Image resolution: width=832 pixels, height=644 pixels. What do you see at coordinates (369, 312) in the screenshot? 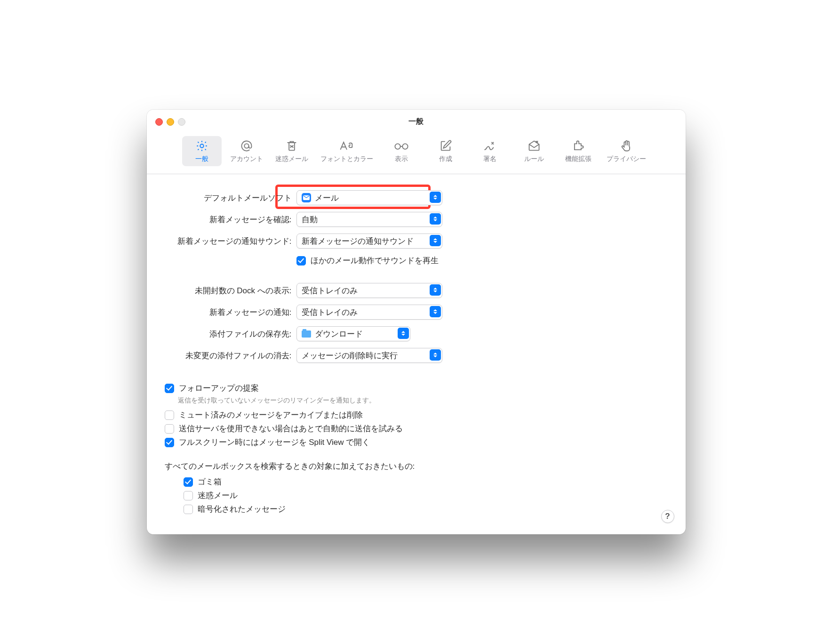
I see `notify-new-popup: 受信トレイのみ` at bounding box center [369, 312].